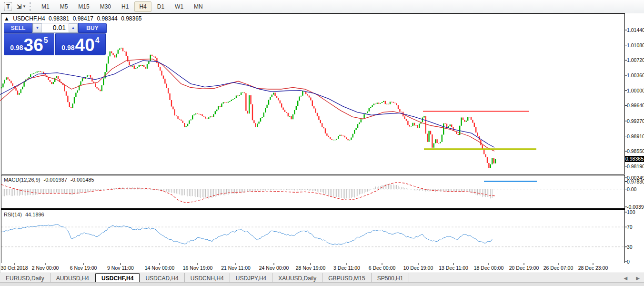 The width and height of the screenshot is (644, 286). I want to click on sell-price-sup: 5, so click(46, 41).